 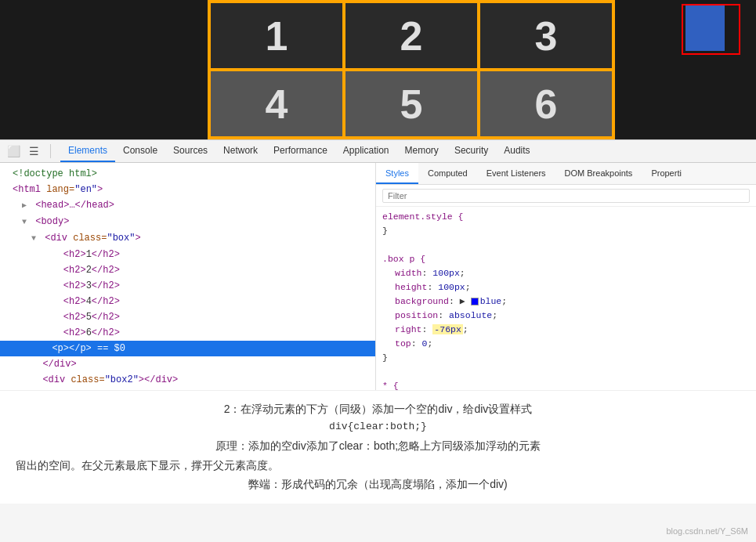 I want to click on grid-cell-2: 2, so click(x=411, y=36).